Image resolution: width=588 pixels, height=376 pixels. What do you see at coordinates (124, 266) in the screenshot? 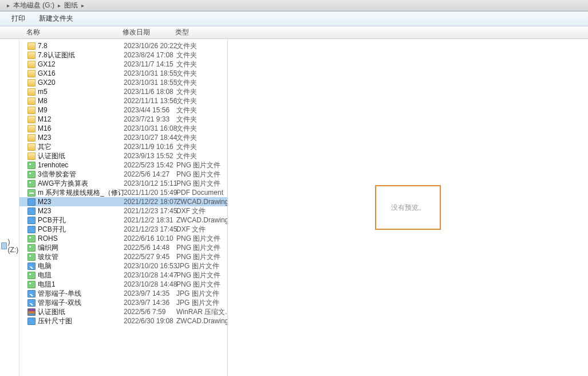
I see `file-row: 电脑2023/10/20 16:53JPG 图片文件` at bounding box center [124, 266].